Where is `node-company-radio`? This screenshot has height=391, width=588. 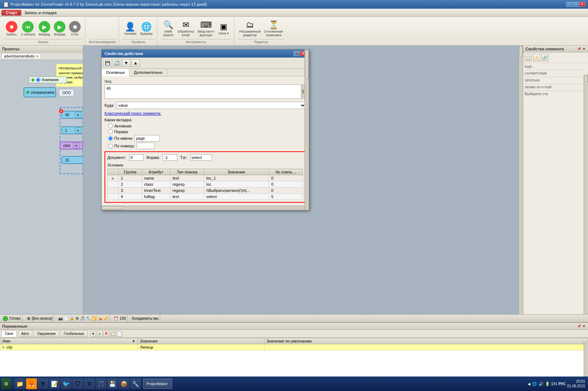
node-company-radio is located at coordinates (38, 80).